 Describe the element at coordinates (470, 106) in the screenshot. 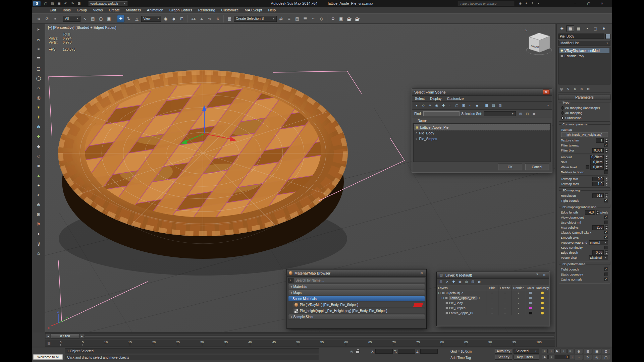

I see `display-materials-icon: ◐` at that location.